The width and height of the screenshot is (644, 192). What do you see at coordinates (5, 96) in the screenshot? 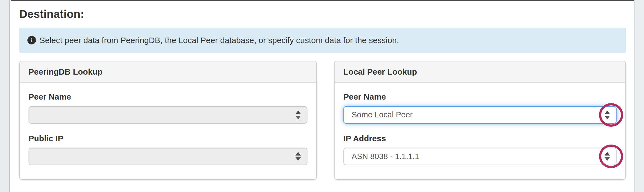
I see `left-gutter` at bounding box center [5, 96].